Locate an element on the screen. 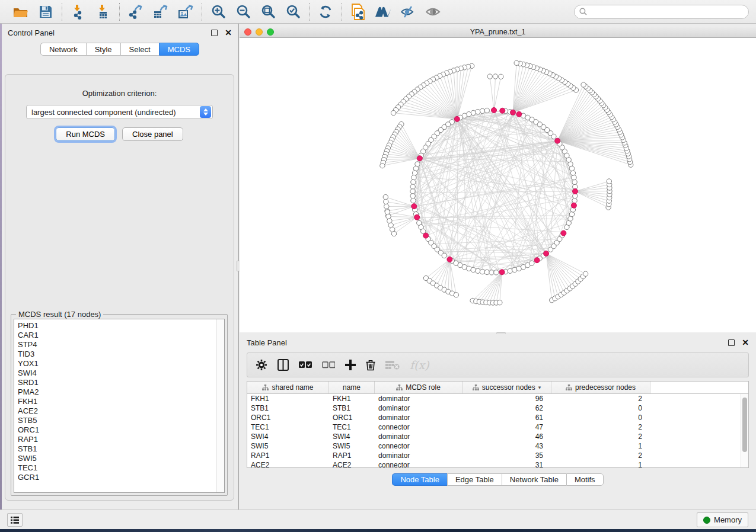  delete-column-icon is located at coordinates (371, 365).